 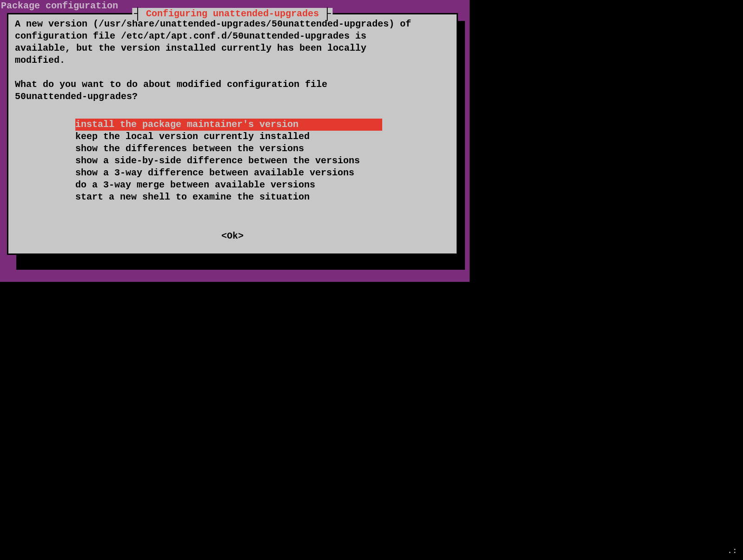 I want to click on prompt-line: What do you want to do about modified co…, so click(x=232, y=85).